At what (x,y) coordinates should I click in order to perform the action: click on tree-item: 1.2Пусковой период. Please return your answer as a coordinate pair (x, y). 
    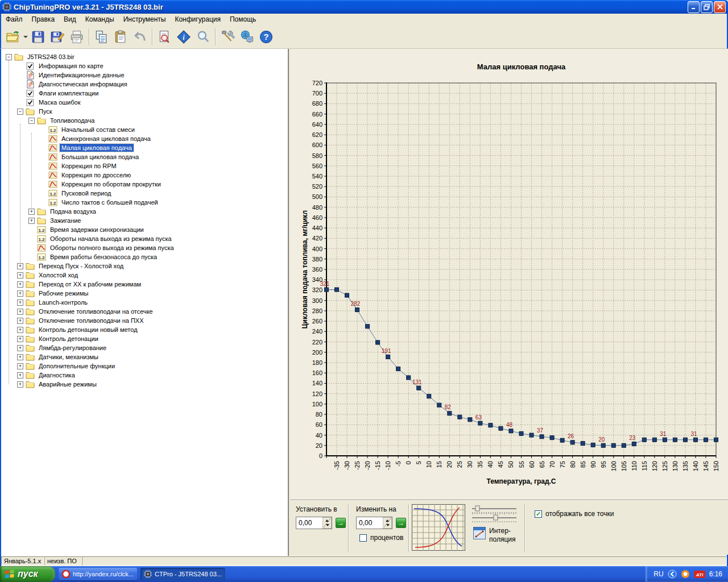
    Looking at the image, I should click on (144, 193).